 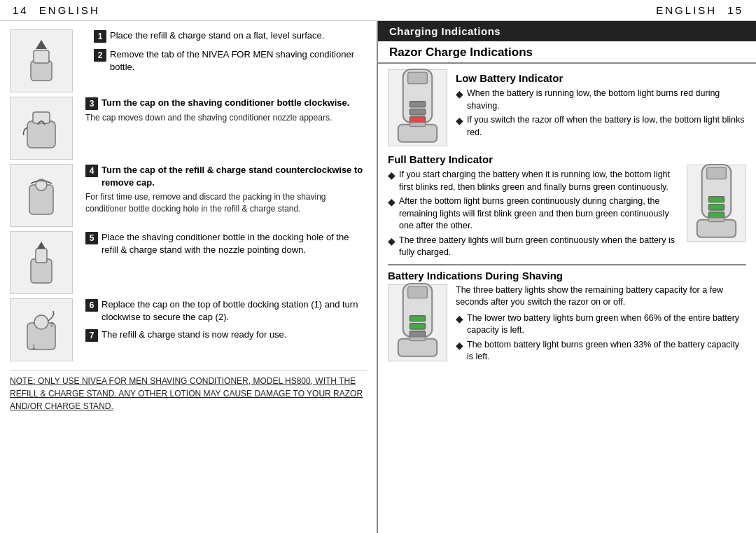 What do you see at coordinates (601, 325) in the screenshot?
I see `during-text: The three battery lights show the remain…` at bounding box center [601, 325].